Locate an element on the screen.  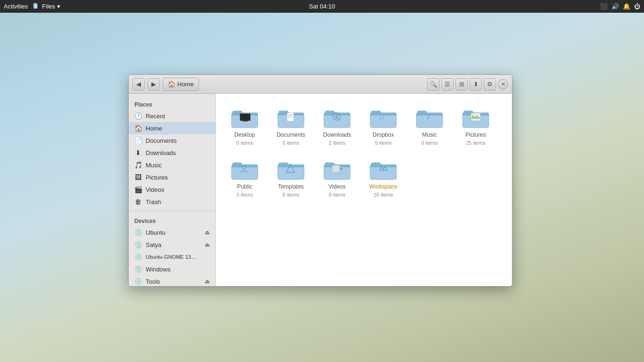
folder-icon-workspace is located at coordinates (383, 169).